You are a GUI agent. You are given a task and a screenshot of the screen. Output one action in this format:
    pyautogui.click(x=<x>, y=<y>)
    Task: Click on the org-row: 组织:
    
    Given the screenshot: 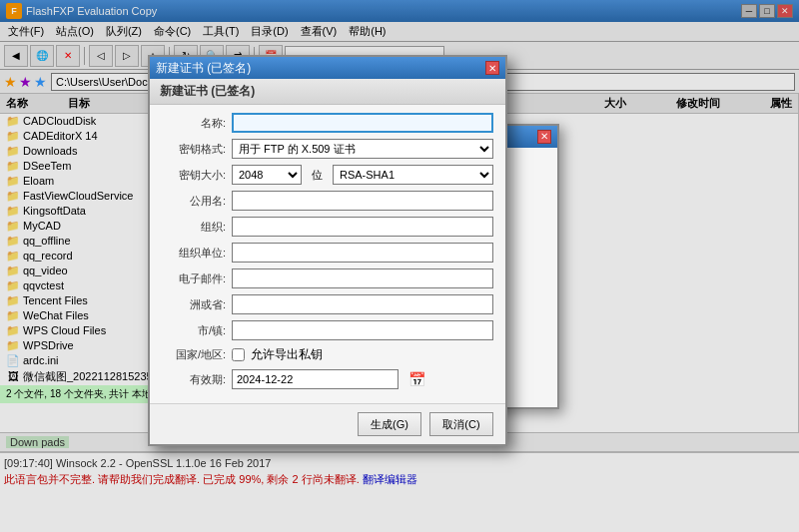 What is the action you would take?
    pyautogui.click(x=328, y=227)
    